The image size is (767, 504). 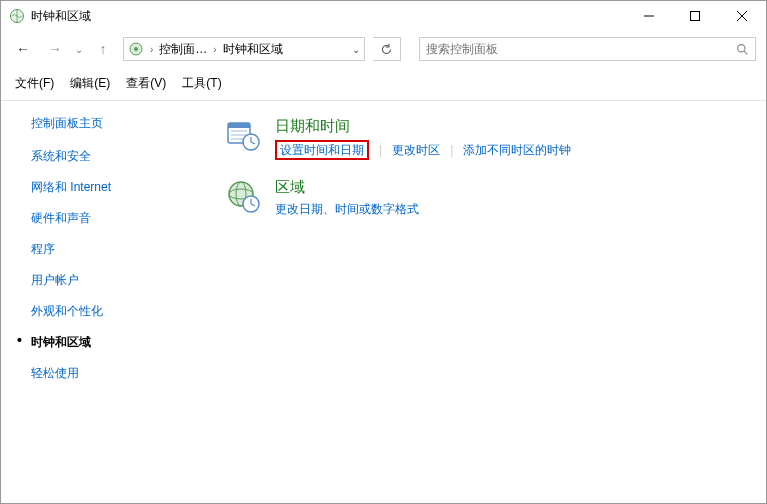 What do you see at coordinates (121, 156) in the screenshot?
I see `sidebar-item-system-security: 系统和安全` at bounding box center [121, 156].